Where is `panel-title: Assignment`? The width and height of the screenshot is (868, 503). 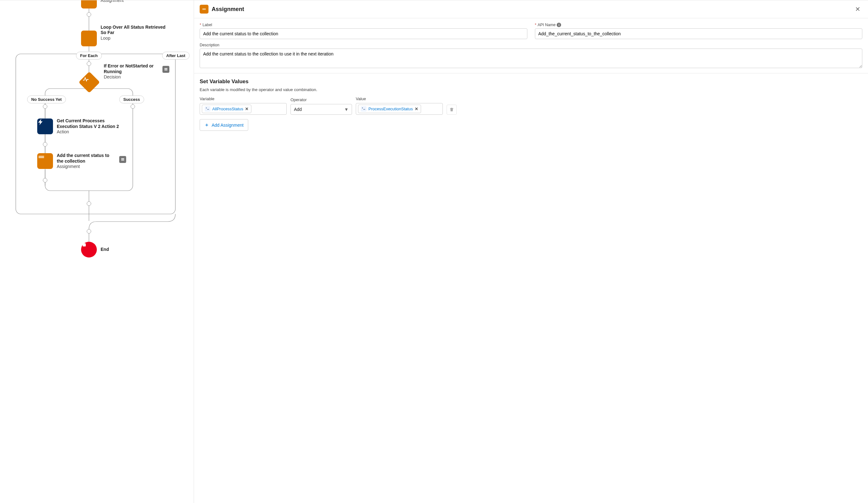
panel-title: Assignment is located at coordinates (531, 9).